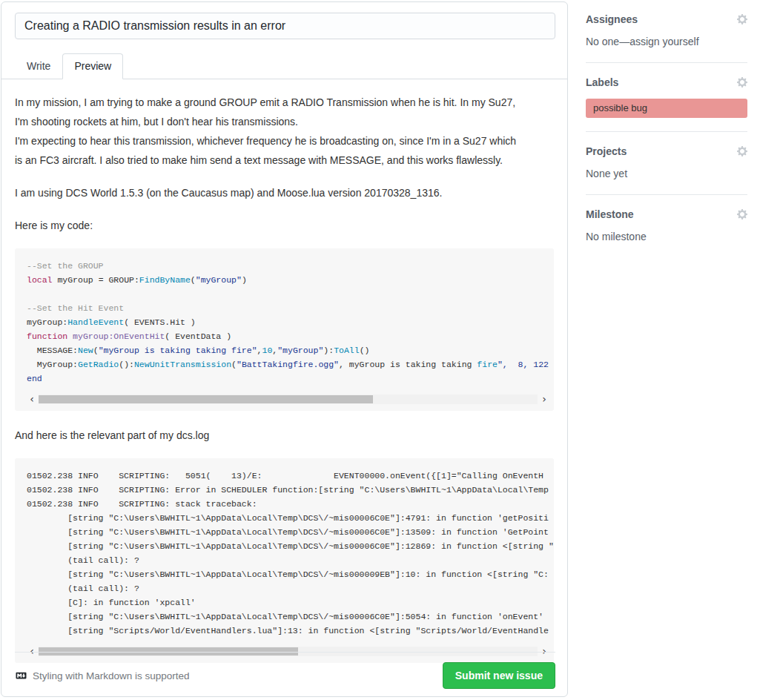  What do you see at coordinates (291, 322) in the screenshot?
I see `lua-code-lines: --Set the GROUPlocal myGroup = GROUP:Fin…` at bounding box center [291, 322].